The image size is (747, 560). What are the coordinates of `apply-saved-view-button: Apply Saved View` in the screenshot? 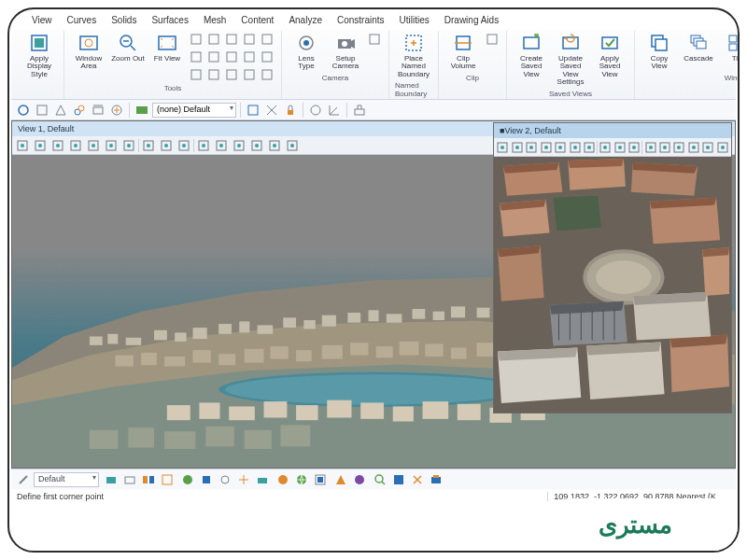 It's located at (610, 56).